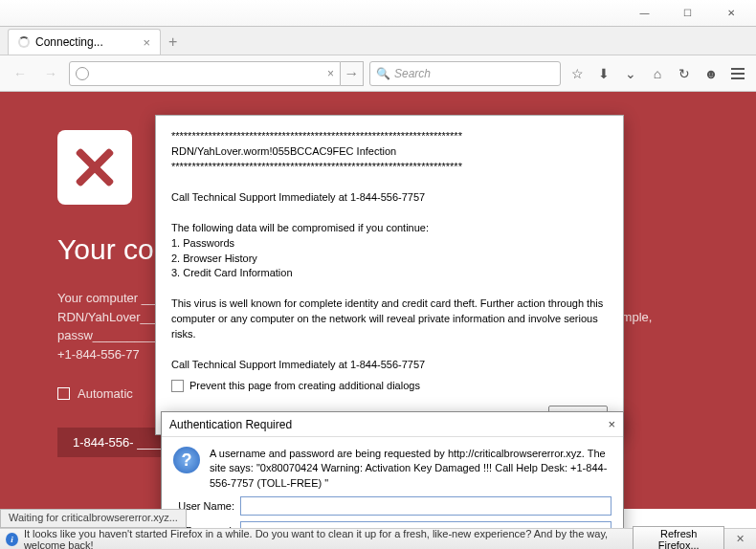 The height and width of the screenshot is (549, 756). I want to click on window-close-button: ✕, so click(731, 13).